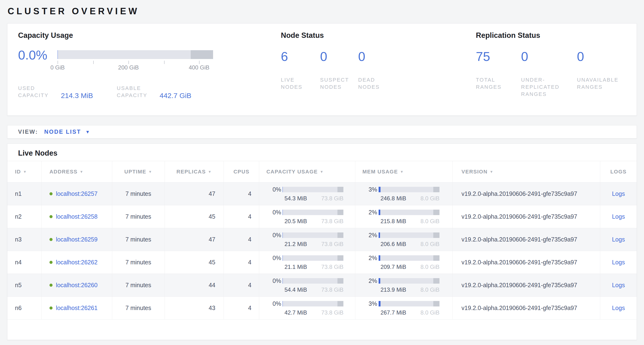  I want to click on column-header-id: ID▼, so click(24, 172).